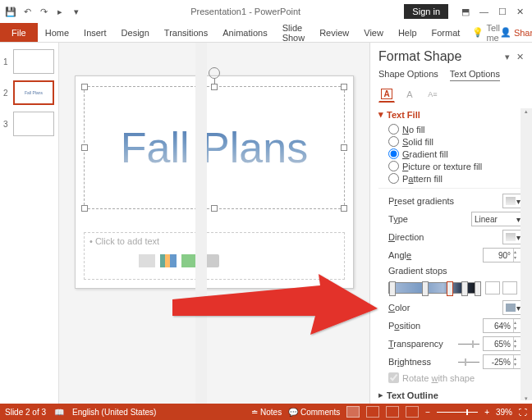 This screenshot has width=532, height=420. Describe the element at coordinates (510, 288) in the screenshot. I see `remove-stop-button` at that location.